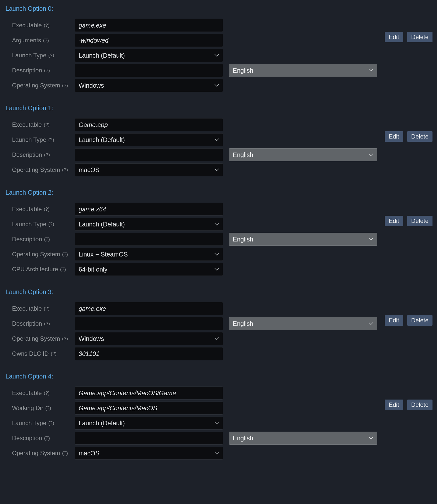  What do you see at coordinates (218, 379) in the screenshot?
I see `launch-option-title: Launch Option 4:` at bounding box center [218, 379].